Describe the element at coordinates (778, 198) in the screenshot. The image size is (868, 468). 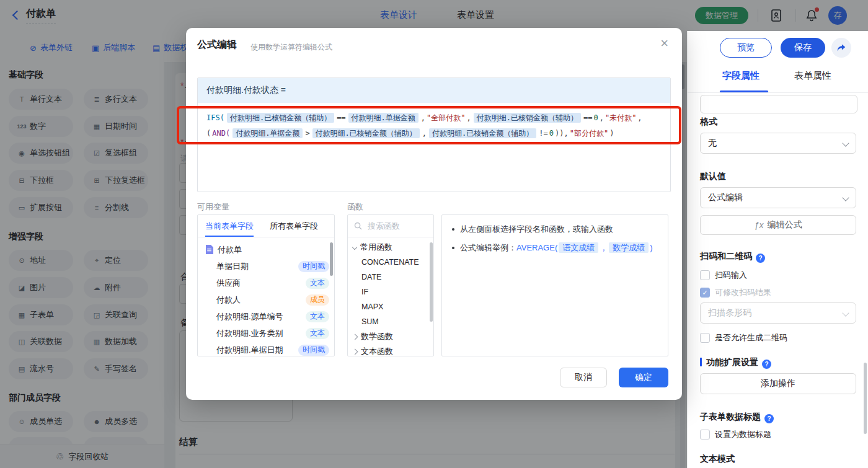
I see `default-value-select: 公式编辑` at that location.